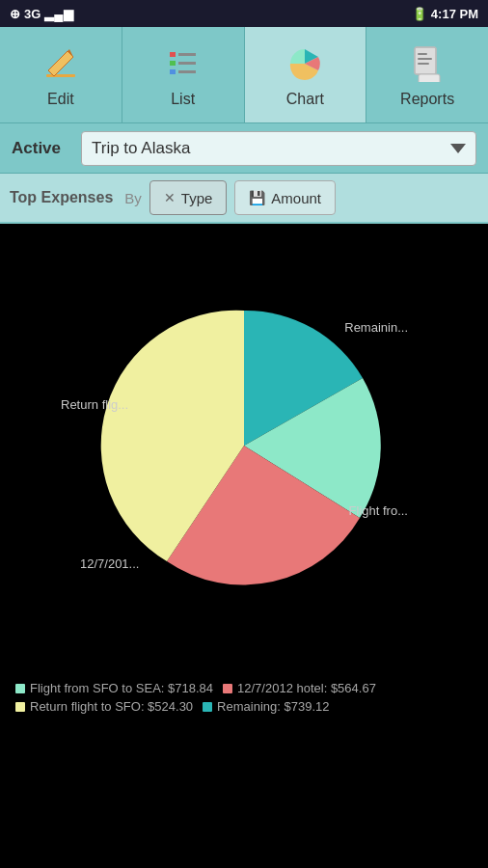 Image resolution: width=488 pixels, height=868 pixels. What do you see at coordinates (189, 198) in the screenshot?
I see `type-filter-button: ✕ Type` at bounding box center [189, 198].